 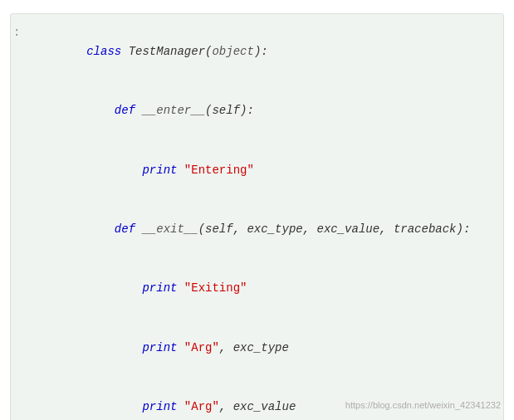 What do you see at coordinates (226, 110) in the screenshot?
I see `param-self: self` at bounding box center [226, 110].